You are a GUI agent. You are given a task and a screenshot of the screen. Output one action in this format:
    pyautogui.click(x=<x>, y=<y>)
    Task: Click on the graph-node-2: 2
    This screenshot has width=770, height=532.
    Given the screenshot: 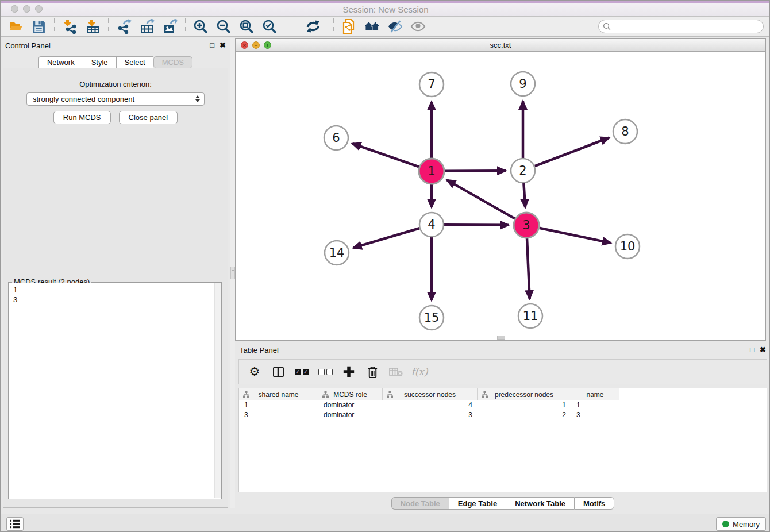 What is the action you would take?
    pyautogui.click(x=523, y=171)
    